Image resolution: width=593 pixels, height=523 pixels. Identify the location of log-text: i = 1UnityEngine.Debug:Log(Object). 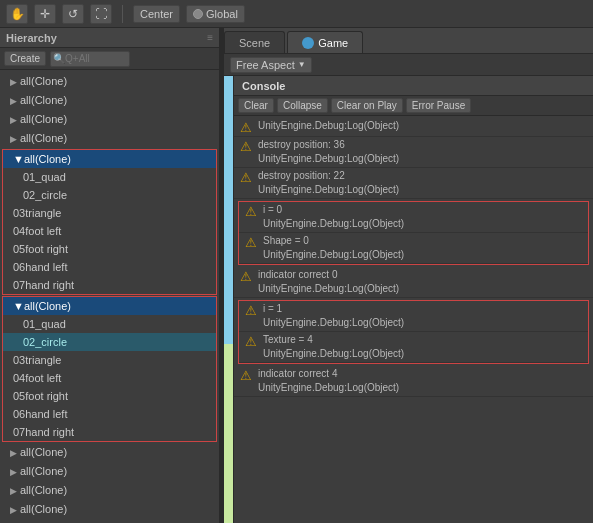
(334, 316).